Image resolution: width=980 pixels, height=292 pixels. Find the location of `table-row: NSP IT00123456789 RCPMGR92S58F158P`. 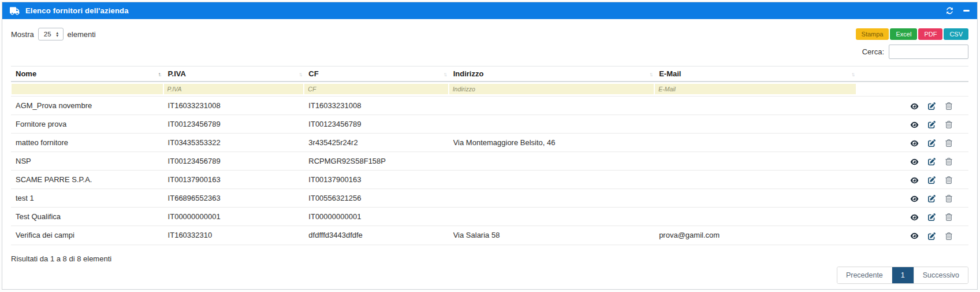

table-row: NSP IT00123456789 RCPMGR92S58F158P is located at coordinates (490, 161).